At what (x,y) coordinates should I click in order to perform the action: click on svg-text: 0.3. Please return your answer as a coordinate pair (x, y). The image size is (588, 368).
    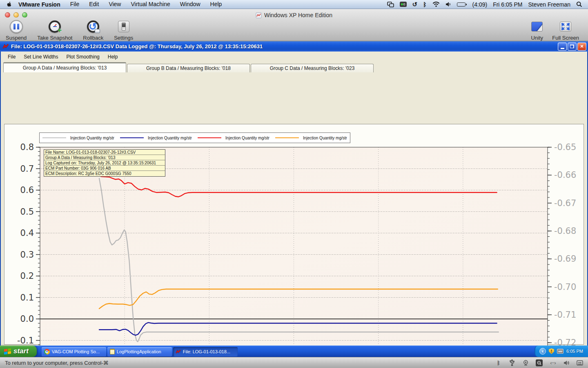
    Looking at the image, I should click on (27, 255).